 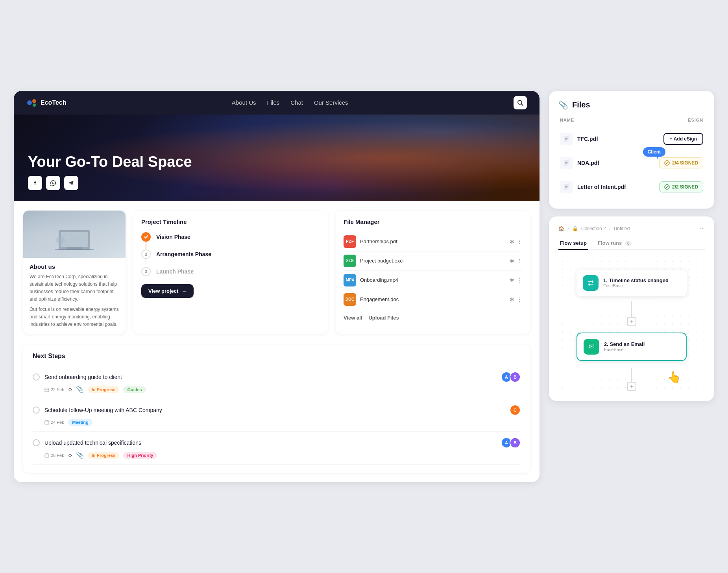 I want to click on file-name-2: Project budget.excl, so click(x=433, y=261).